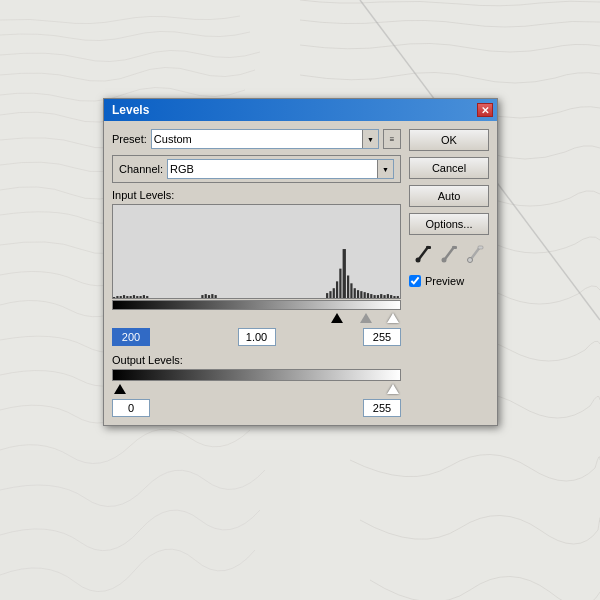  I want to click on input-white-value, so click(382, 337).